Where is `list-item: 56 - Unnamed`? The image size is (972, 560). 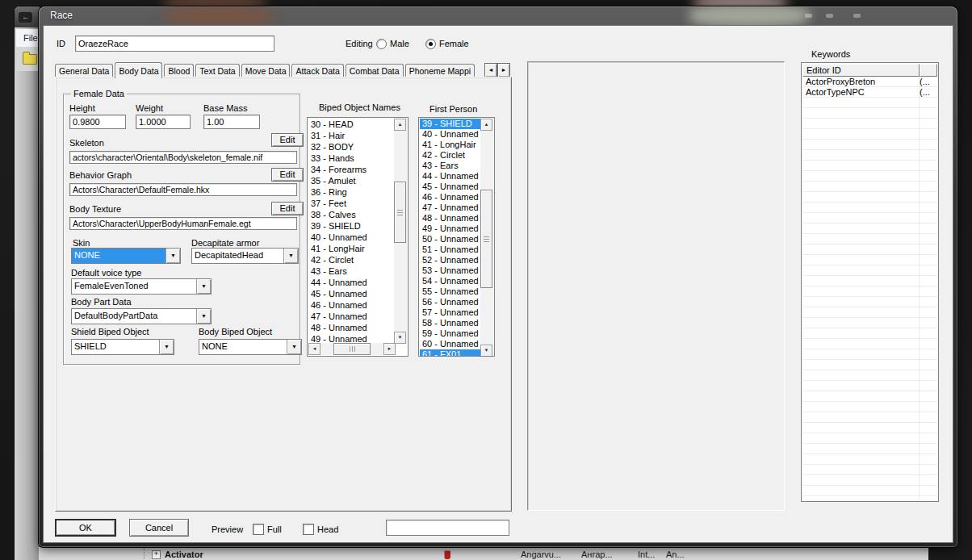 list-item: 56 - Unnamed is located at coordinates (450, 302).